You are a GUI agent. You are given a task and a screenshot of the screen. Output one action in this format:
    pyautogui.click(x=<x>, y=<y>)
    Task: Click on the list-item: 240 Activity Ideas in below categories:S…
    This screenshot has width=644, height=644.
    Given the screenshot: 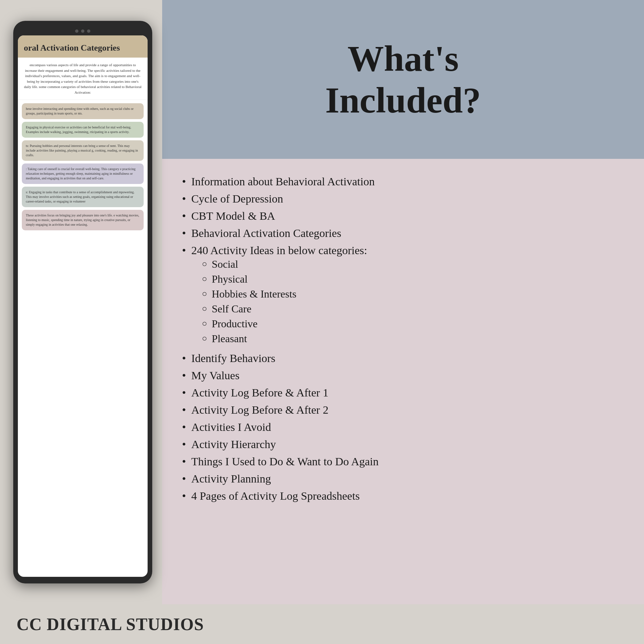 What is the action you would take?
    pyautogui.click(x=403, y=296)
    